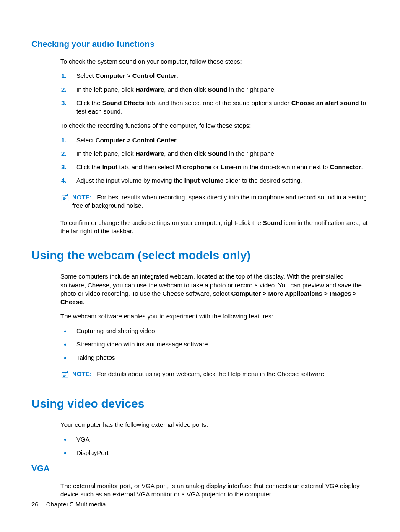 This screenshot has width=400, height=532. I want to click on list-item: ●Streaming video with instant message so…, so click(215, 344).